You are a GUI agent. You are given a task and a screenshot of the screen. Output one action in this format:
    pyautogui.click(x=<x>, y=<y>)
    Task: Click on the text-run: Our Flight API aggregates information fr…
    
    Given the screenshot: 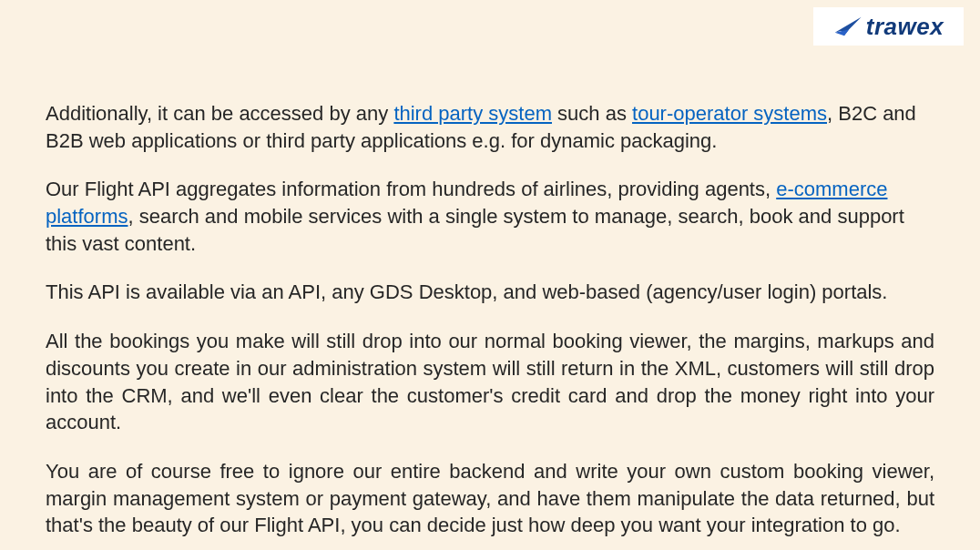 What is the action you would take?
    pyautogui.click(x=411, y=189)
    